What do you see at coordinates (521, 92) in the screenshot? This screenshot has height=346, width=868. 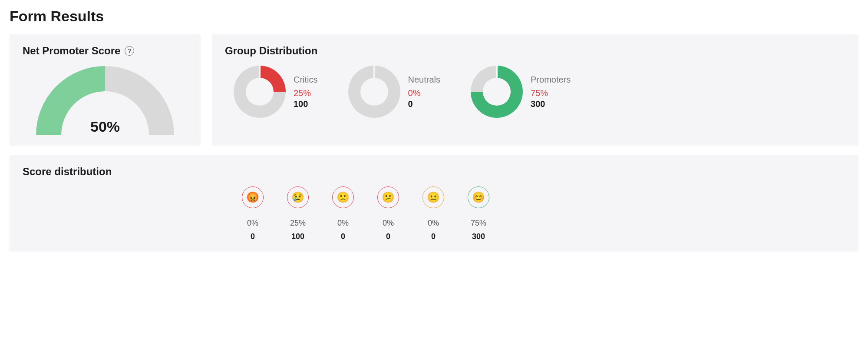 I see `donut-promoters: Promoters75%300` at bounding box center [521, 92].